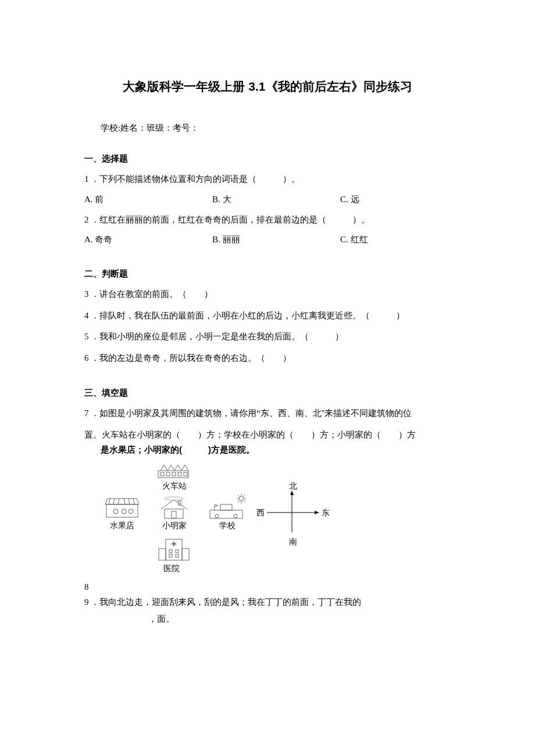 The height and width of the screenshot is (756, 535). What do you see at coordinates (172, 569) in the screenshot?
I see `hospital-label: 医院` at bounding box center [172, 569].